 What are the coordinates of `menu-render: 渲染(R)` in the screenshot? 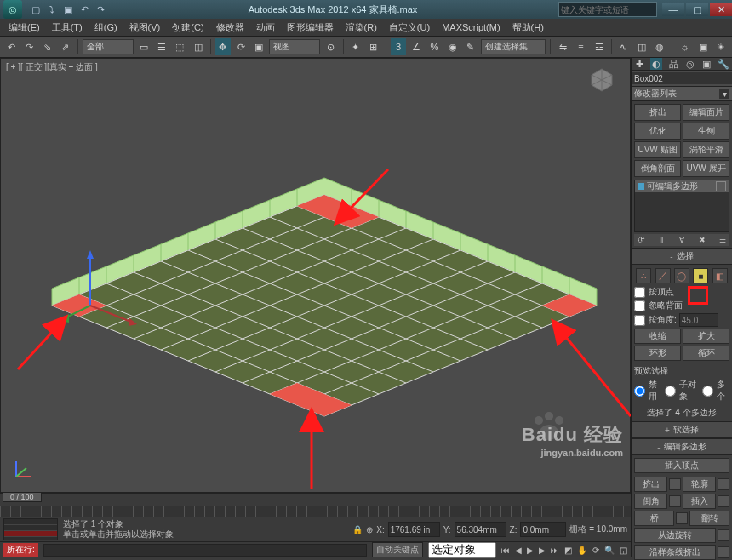 It's located at (361, 27).